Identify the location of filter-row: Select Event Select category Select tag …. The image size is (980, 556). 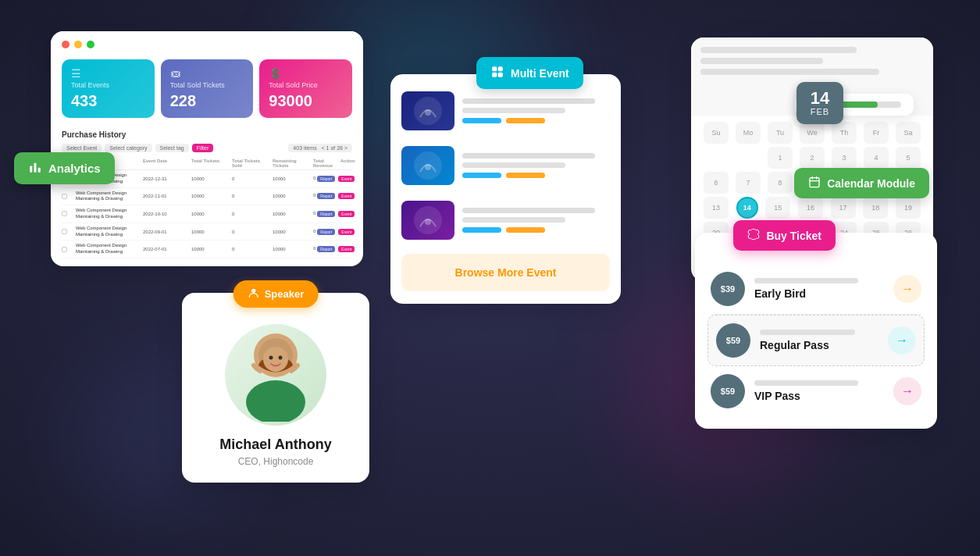
(207, 148).